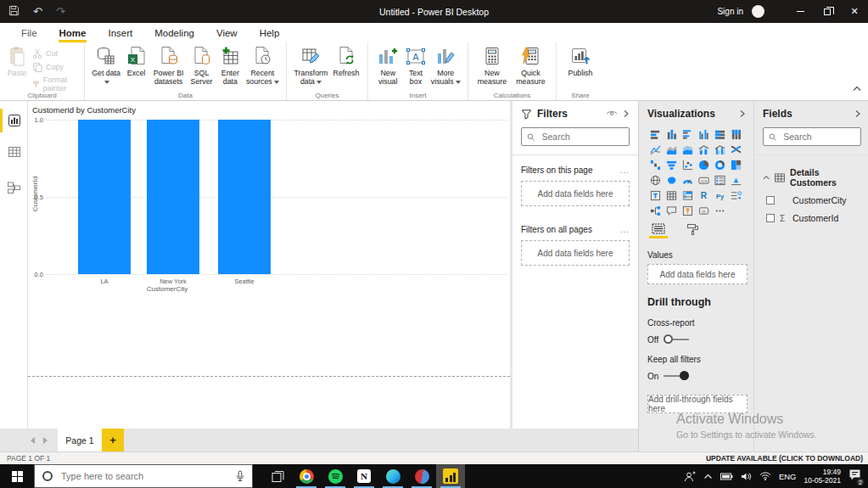 The height and width of the screenshot is (488, 868). Describe the element at coordinates (672, 149) in the screenshot. I see `area-chart-icon` at that location.